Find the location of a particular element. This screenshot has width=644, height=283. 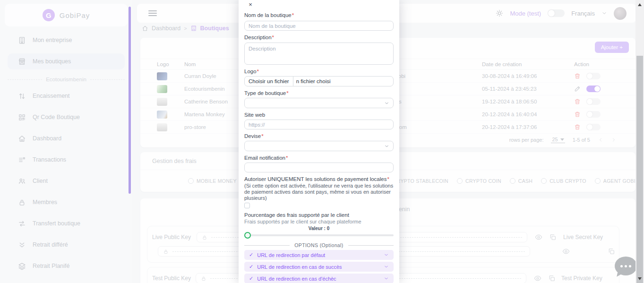

accordion-redirect-default: ✓ URL de redirection par défaut is located at coordinates (319, 255).